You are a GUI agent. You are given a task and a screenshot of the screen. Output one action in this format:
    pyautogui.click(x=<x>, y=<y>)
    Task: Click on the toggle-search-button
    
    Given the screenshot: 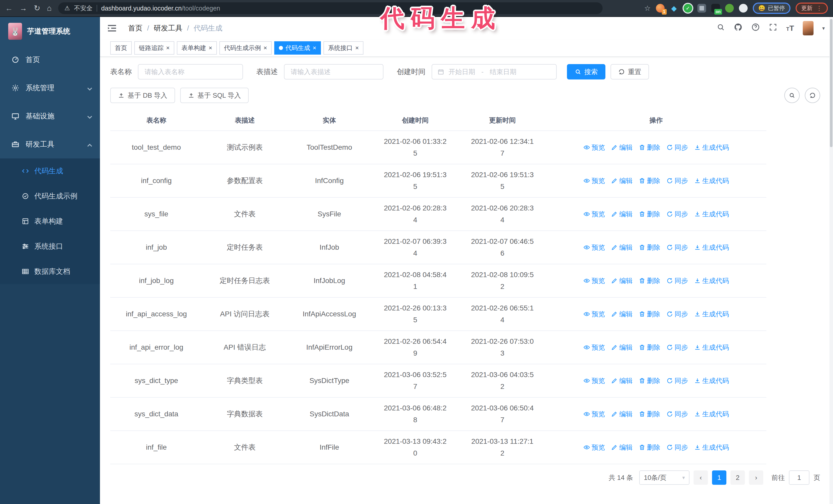 What is the action you would take?
    pyautogui.click(x=792, y=95)
    